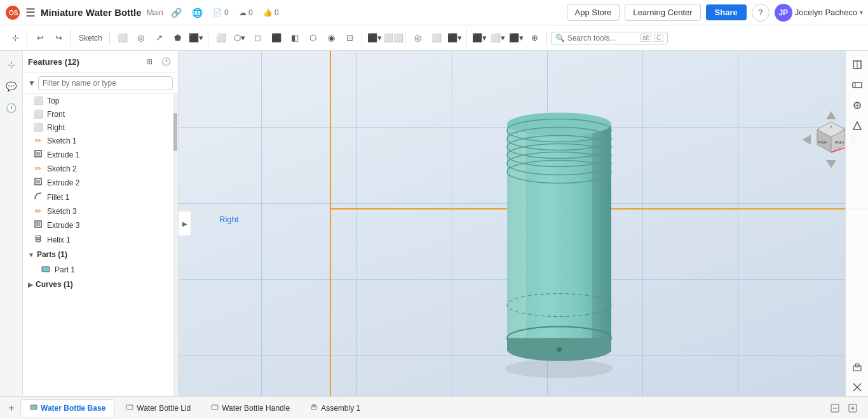  What do you see at coordinates (11, 65) in the screenshot?
I see `select-mode-icon: ⊹` at bounding box center [11, 65].